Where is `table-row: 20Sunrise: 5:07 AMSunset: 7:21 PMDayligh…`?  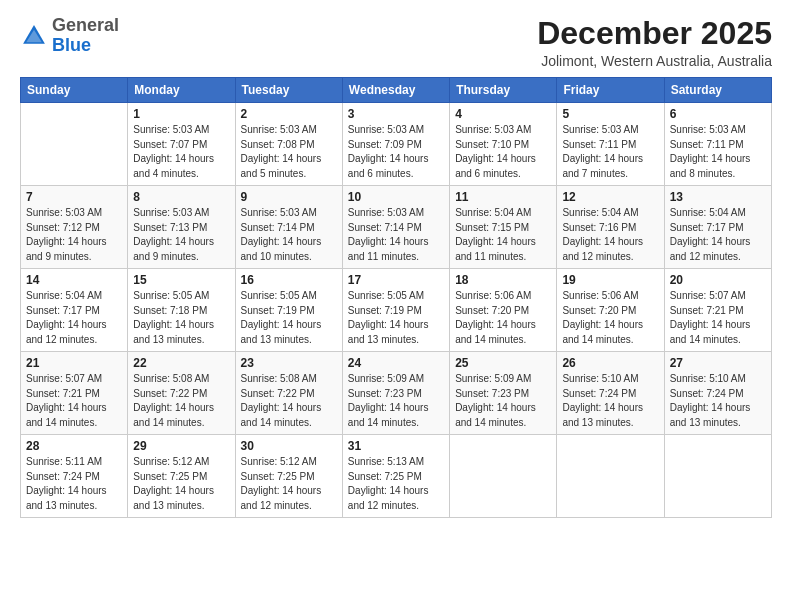
table-row: 20Sunrise: 5:07 AMSunset: 7:21 PMDayligh… is located at coordinates (718, 310).